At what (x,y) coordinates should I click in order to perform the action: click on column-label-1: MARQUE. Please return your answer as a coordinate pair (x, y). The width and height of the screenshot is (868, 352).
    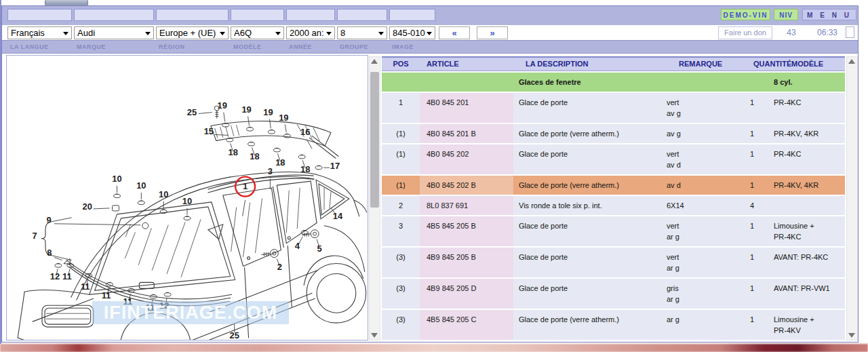
    Looking at the image, I should click on (91, 47).